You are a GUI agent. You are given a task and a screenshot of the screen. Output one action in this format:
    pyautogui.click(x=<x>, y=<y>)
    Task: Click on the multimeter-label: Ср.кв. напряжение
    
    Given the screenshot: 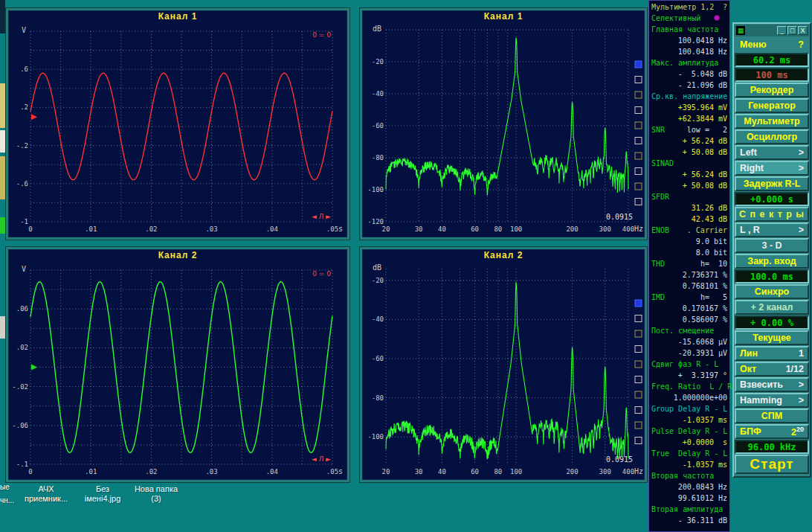 What is the action you would take?
    pyautogui.click(x=689, y=97)
    